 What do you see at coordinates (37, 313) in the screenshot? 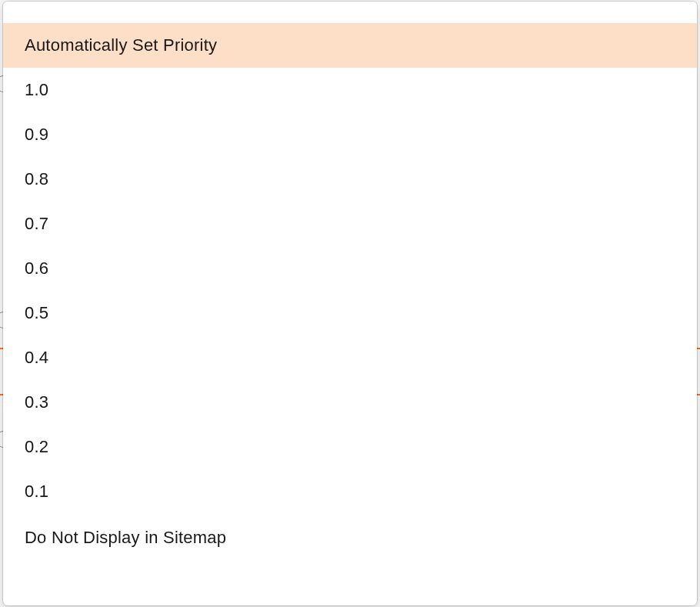
I see `option-label: 0.5` at bounding box center [37, 313].